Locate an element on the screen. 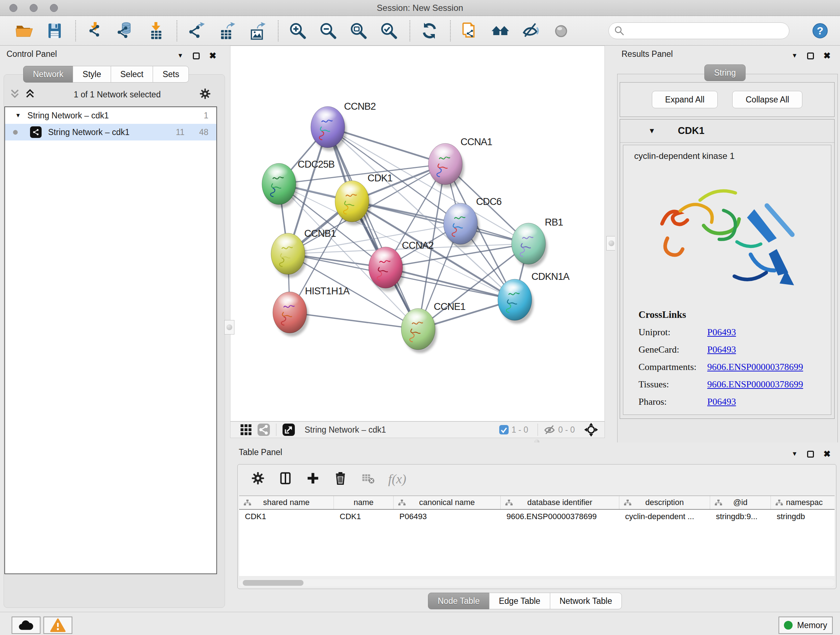 This screenshot has height=635, width=840. network-collection-row: ▼ String Network – cdk1 1 is located at coordinates (111, 116).